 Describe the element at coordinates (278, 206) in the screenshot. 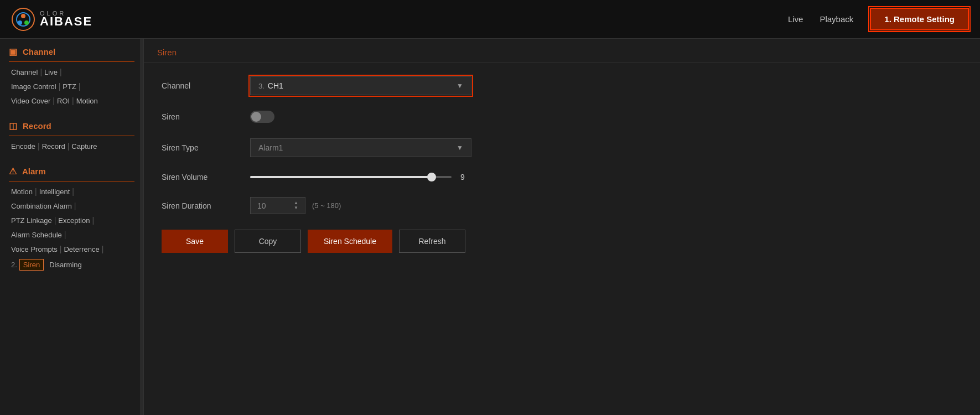

I see `siren-duration-input: 10 ▲ ▼` at that location.